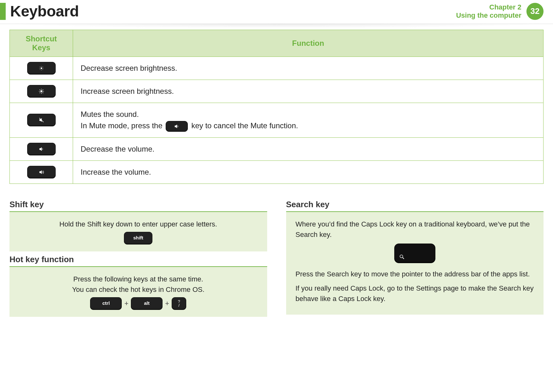  What do you see at coordinates (138, 289) in the screenshot?
I see `hotkey-line2: You can check the hot keys in Chrome OS.` at bounding box center [138, 289].